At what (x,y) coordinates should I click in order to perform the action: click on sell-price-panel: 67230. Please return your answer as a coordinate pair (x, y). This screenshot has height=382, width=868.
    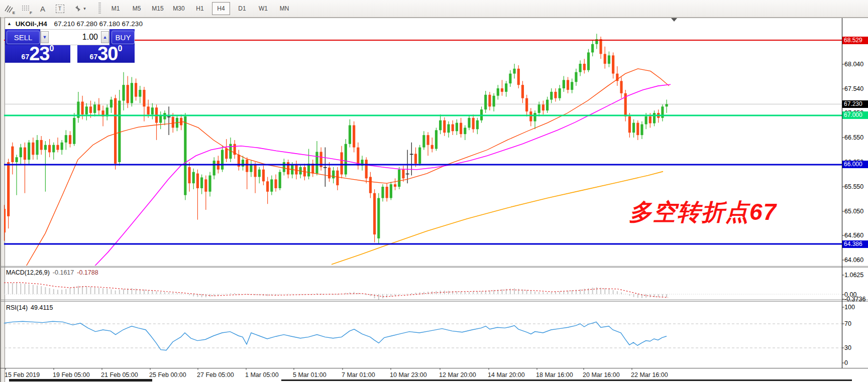
    Looking at the image, I should click on (38, 54).